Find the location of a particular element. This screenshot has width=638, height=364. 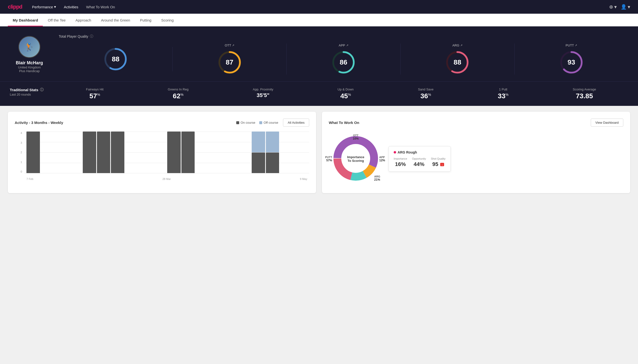

chevron-icon: ▾ is located at coordinates (615, 7).